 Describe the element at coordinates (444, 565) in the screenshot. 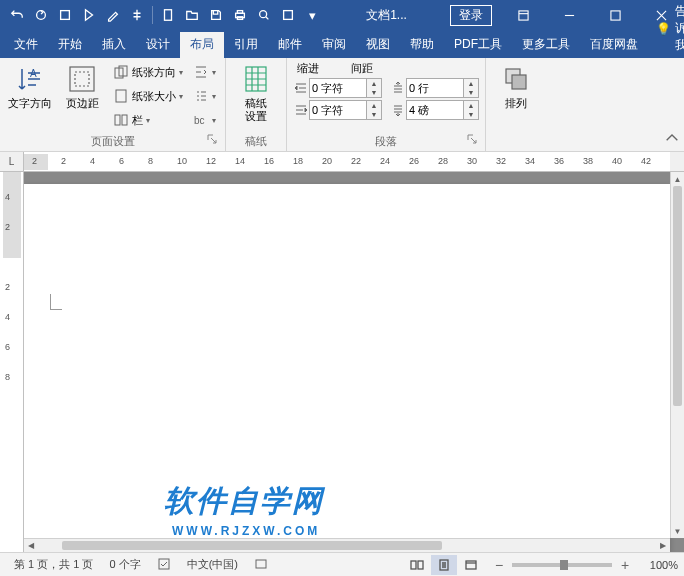

I see `print-layout-button` at that location.